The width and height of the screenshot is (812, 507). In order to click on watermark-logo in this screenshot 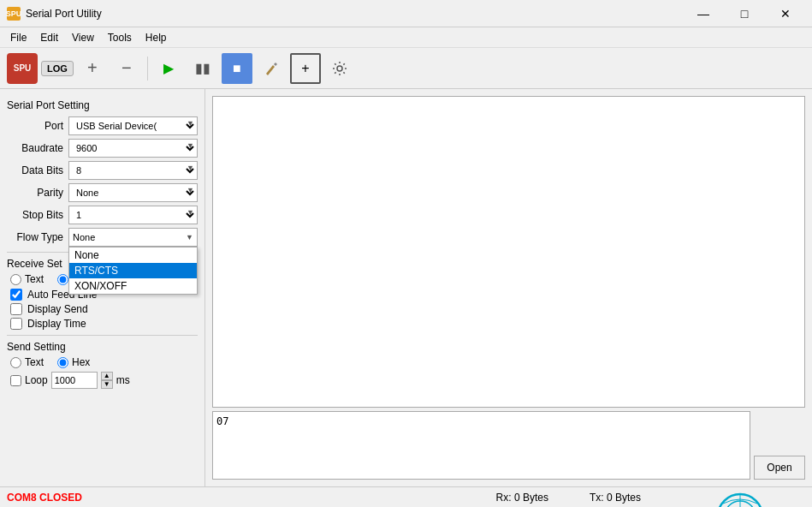, I will do `click(740, 499)`.